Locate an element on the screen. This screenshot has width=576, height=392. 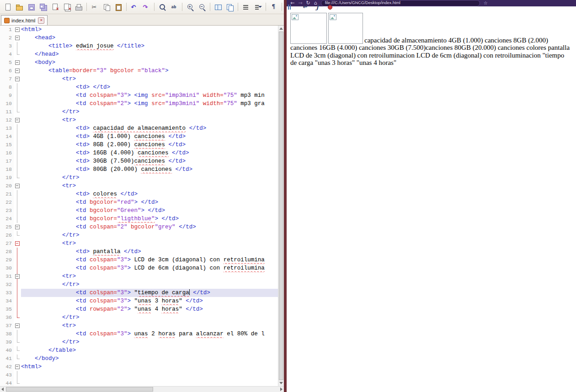
undo-button is located at coordinates (134, 7).